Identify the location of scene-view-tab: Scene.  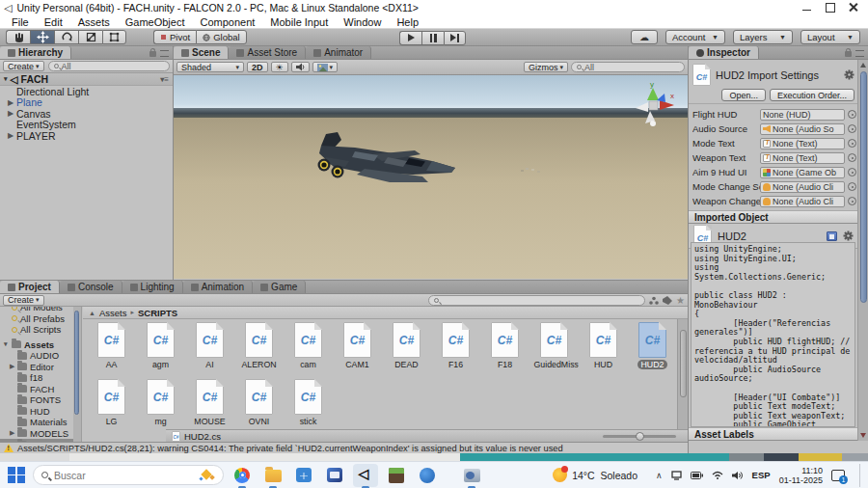
(201, 52).